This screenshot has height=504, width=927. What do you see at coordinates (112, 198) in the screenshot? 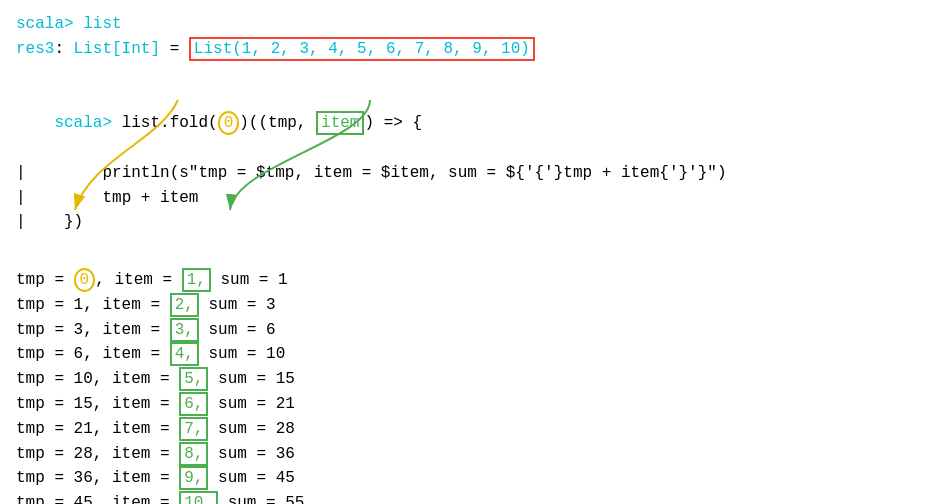
I see `tmp-plus-content: tmp + item` at bounding box center [112, 198].